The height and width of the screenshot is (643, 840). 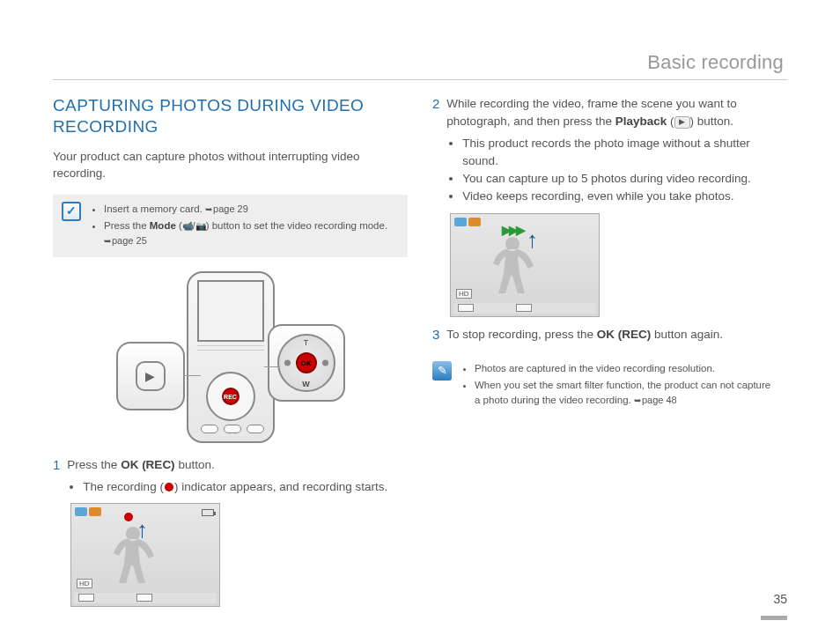 What do you see at coordinates (208, 513) in the screenshot?
I see `battery-icon` at bounding box center [208, 513].